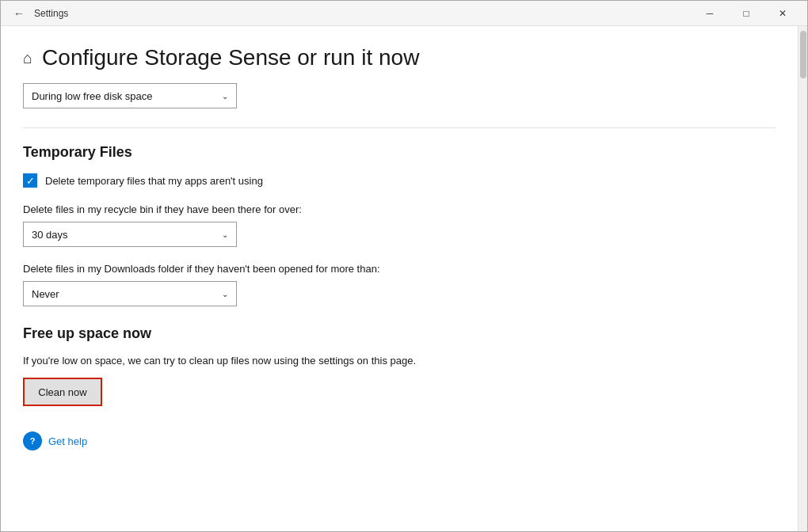  What do you see at coordinates (399, 441) in the screenshot?
I see `get-help-row: ? Get help` at bounding box center [399, 441].